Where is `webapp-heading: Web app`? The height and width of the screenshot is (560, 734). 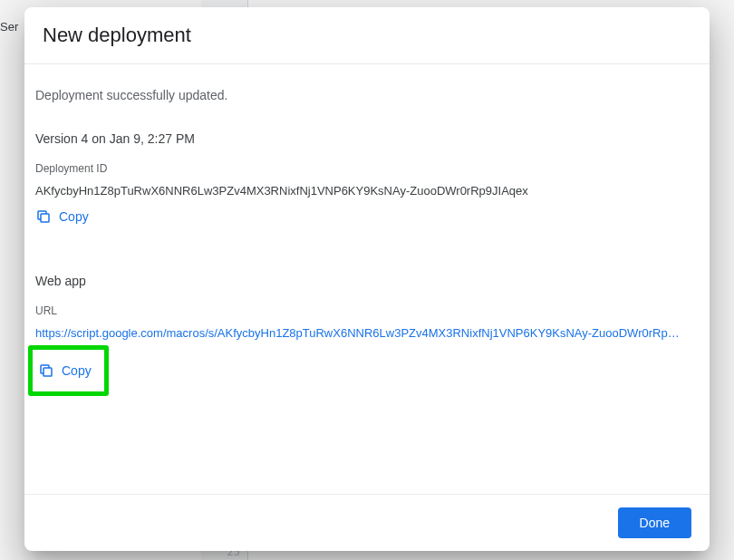
webapp-heading: Web app is located at coordinates (362, 281).